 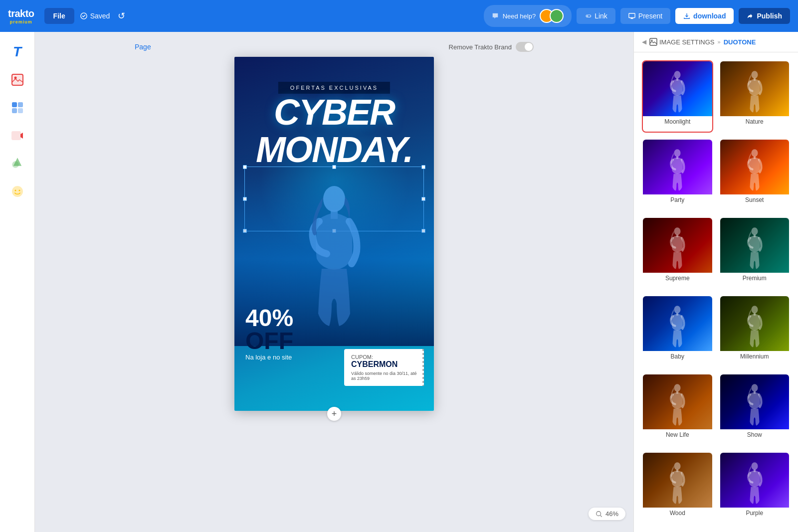 I want to click on image-icon, so click(x=653, y=42).